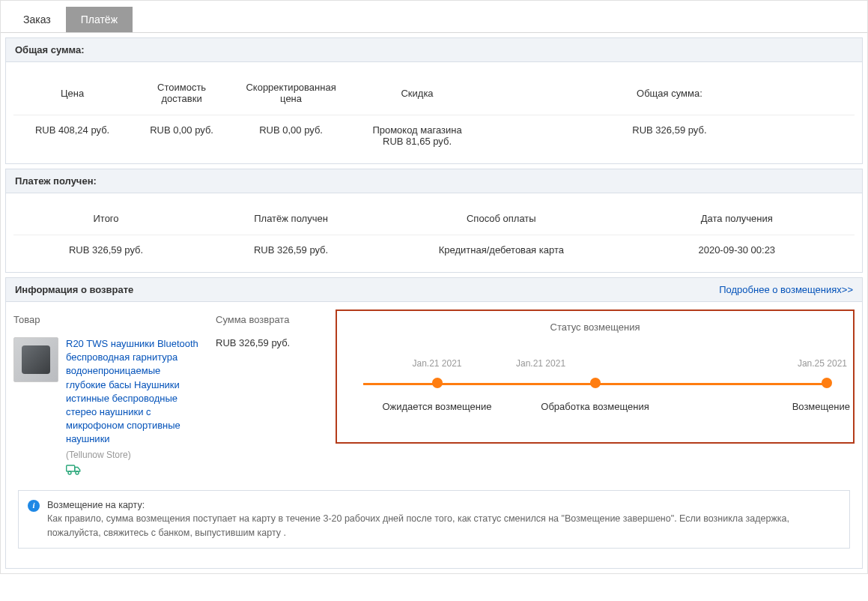 This screenshot has height=601, width=868. I want to click on info-icon: i, so click(34, 506).